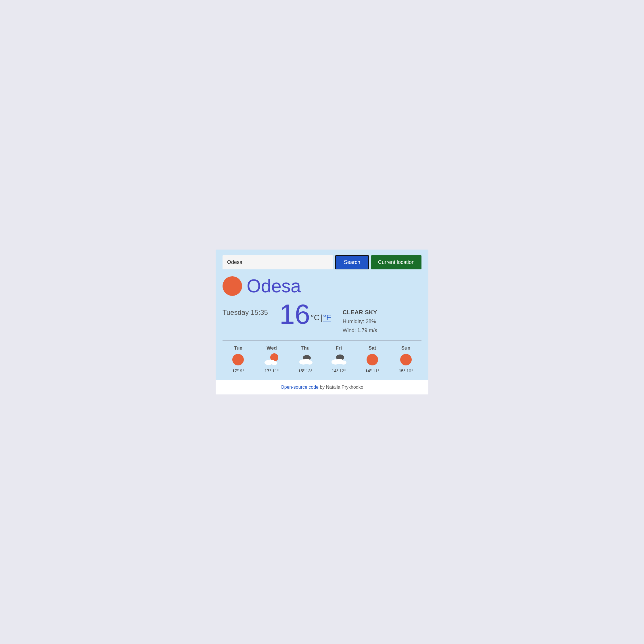  What do you see at coordinates (322, 341) in the screenshot?
I see `divider` at bounding box center [322, 341].